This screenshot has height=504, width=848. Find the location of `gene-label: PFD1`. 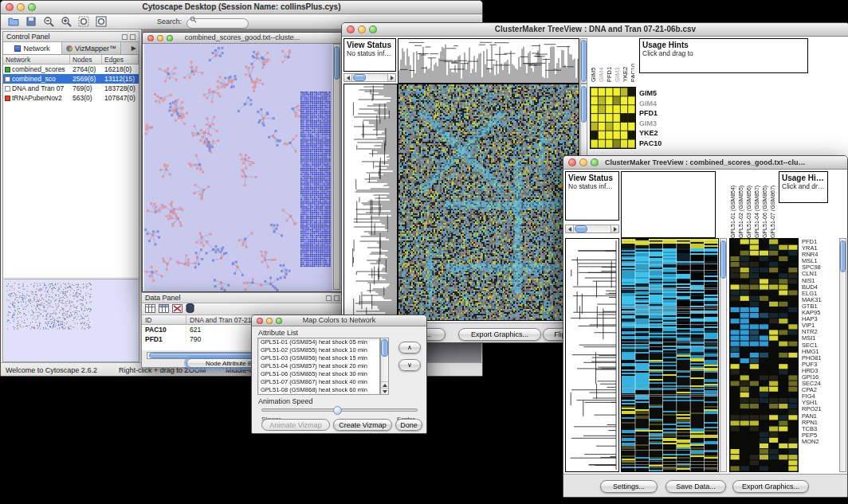

gene-label: PFD1 is located at coordinates (657, 113).